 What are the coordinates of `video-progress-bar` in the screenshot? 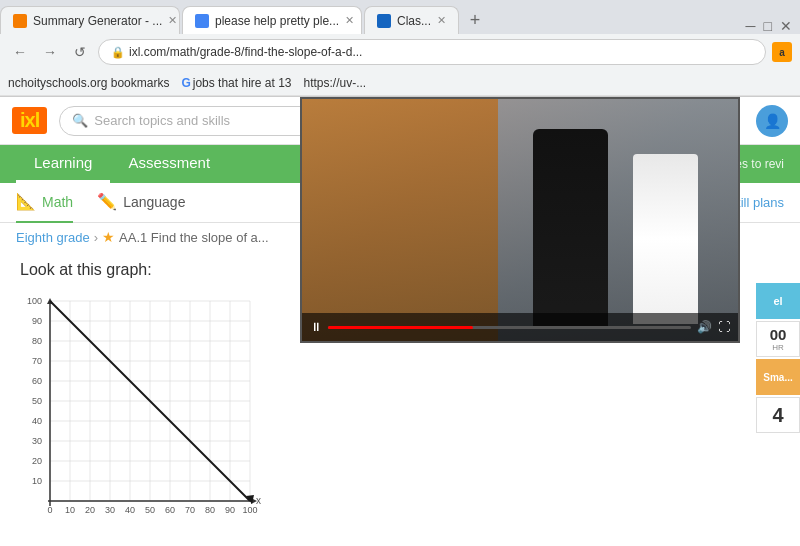 It's located at (510, 328).